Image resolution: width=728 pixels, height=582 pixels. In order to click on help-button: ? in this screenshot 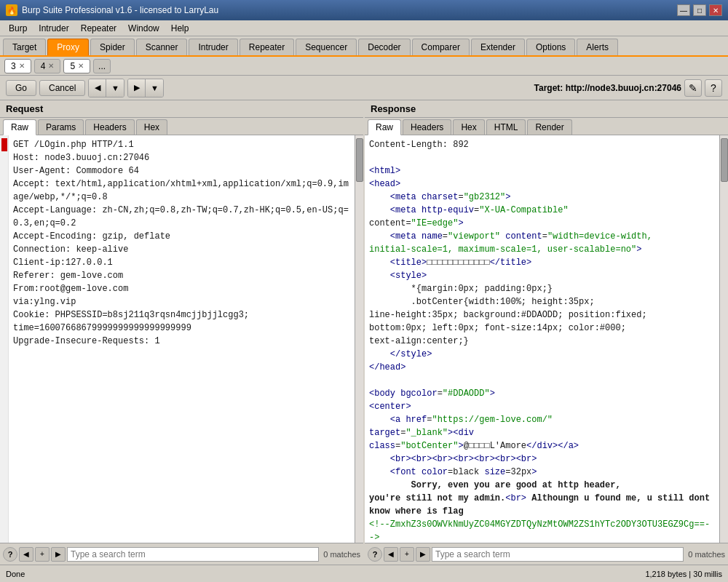, I will do `click(713, 88)`.